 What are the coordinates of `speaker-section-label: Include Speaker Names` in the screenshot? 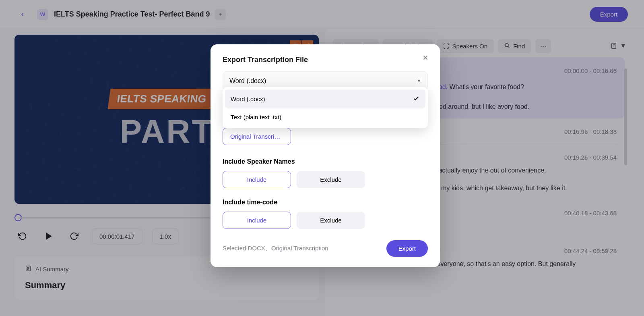 It's located at (325, 162).